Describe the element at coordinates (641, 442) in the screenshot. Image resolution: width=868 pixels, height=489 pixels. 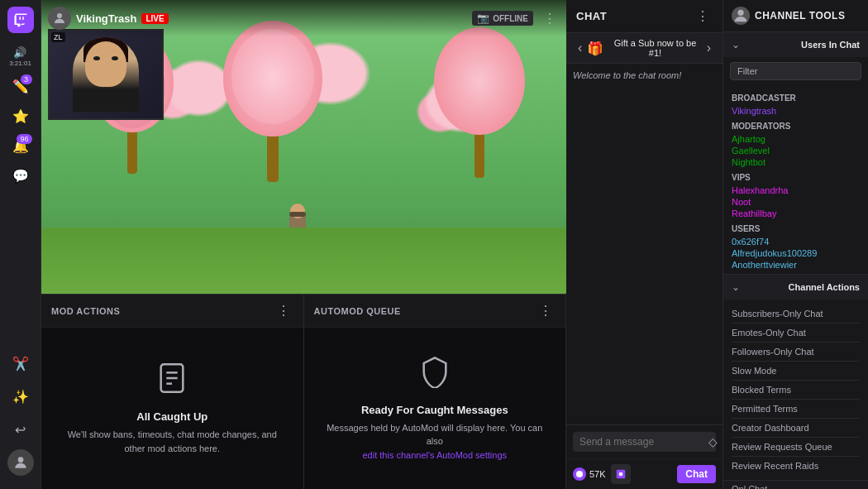
I see `chat-input` at that location.